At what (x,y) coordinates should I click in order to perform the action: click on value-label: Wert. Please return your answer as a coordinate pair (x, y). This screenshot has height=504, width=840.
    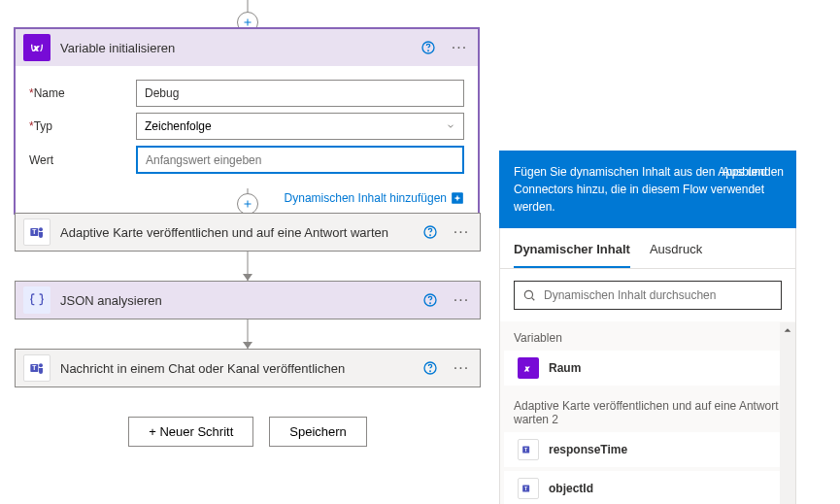
    Looking at the image, I should click on (83, 160).